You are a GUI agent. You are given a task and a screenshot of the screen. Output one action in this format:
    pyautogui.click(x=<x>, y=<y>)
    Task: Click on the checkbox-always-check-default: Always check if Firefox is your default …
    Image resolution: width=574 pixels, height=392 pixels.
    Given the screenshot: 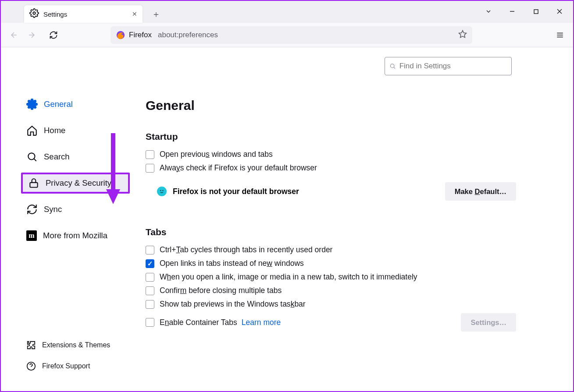 What is the action you would take?
    pyautogui.click(x=331, y=168)
    